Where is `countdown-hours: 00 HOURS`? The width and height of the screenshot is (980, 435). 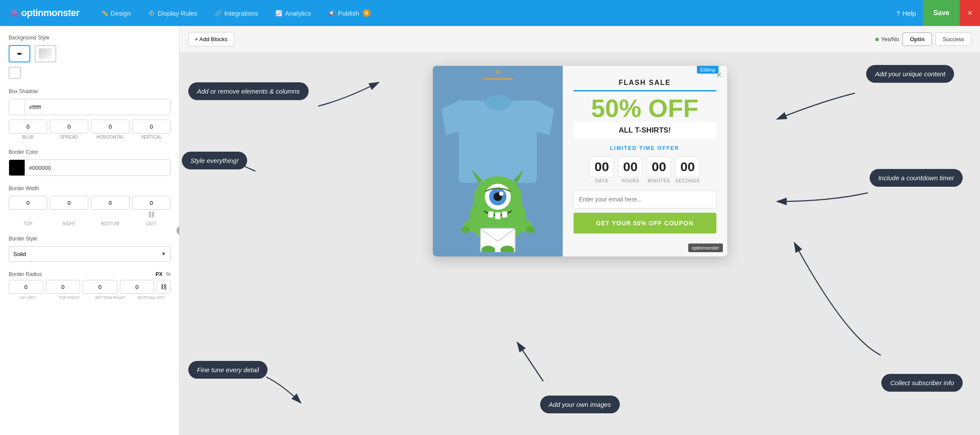
countdown-hours: 00 HOURS is located at coordinates (630, 170).